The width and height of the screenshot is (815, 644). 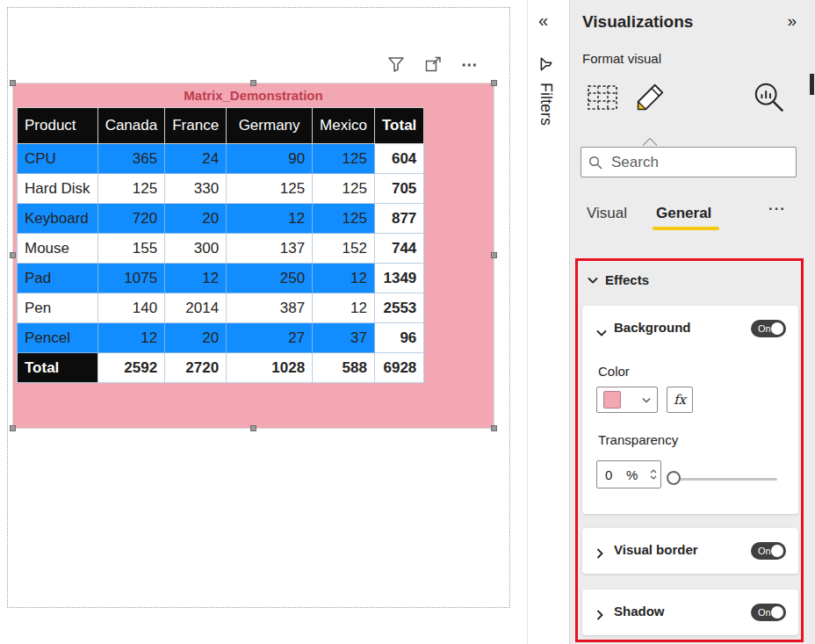 I want to click on matrix-cell: 2553, so click(x=399, y=308).